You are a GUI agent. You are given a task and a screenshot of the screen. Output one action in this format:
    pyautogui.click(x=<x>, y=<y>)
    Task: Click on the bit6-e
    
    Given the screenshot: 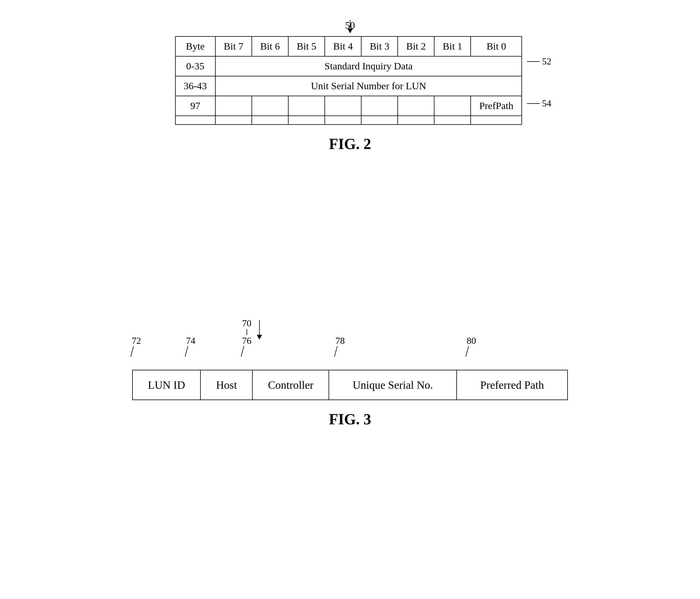 What is the action you would take?
    pyautogui.click(x=270, y=120)
    